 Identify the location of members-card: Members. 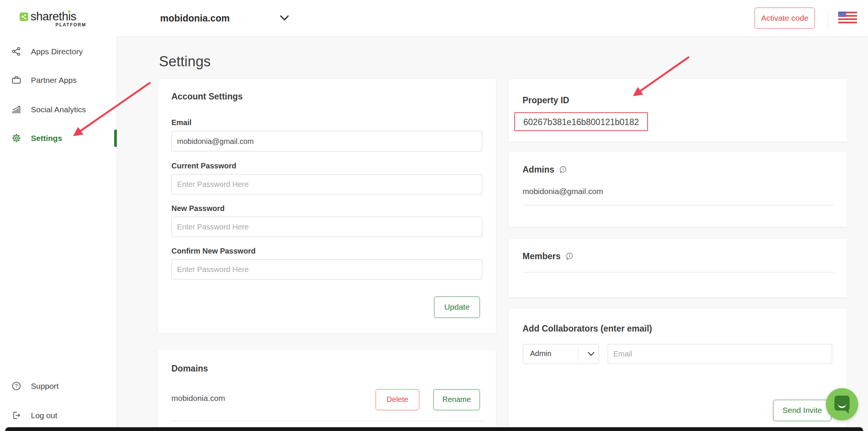
(678, 268).